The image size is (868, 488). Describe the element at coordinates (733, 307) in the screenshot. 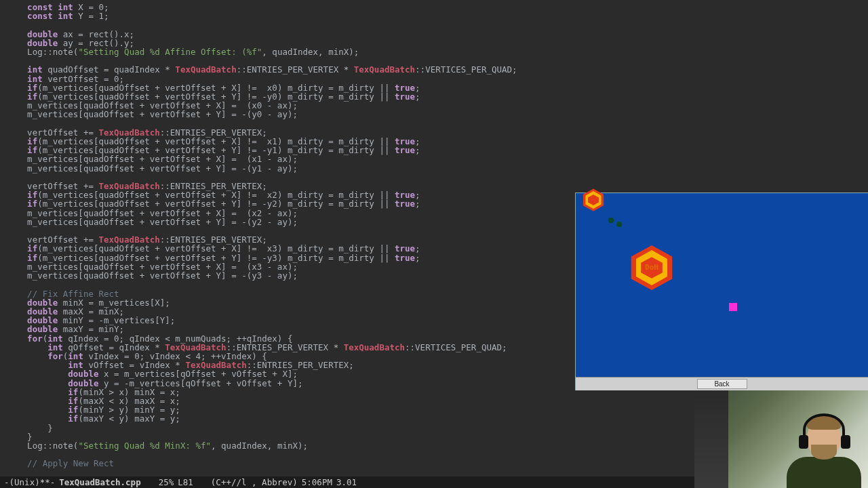

I see `game-sprite-pink` at that location.